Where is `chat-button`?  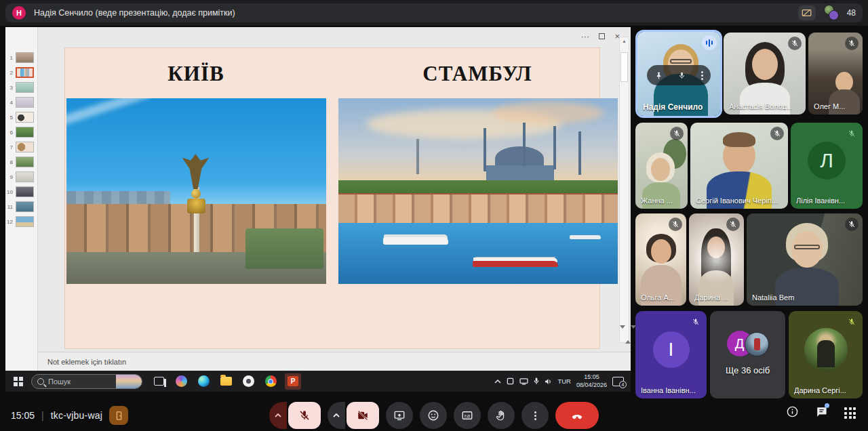
chat-button is located at coordinates (822, 413).